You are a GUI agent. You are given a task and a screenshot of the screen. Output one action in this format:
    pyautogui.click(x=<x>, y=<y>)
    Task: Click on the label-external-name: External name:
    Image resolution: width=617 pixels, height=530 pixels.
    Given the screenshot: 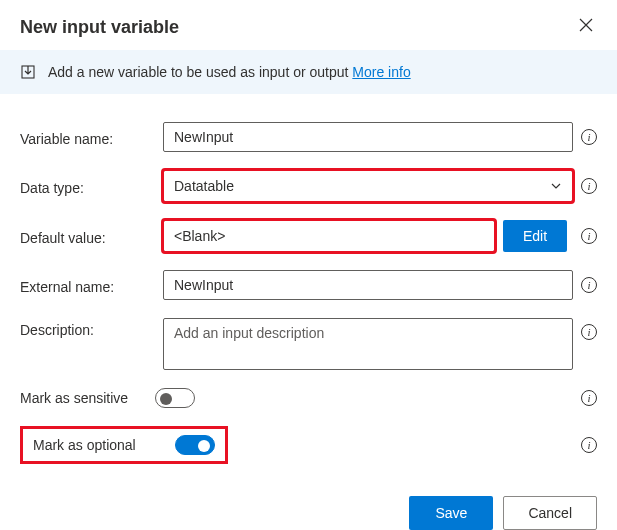 What is the action you would take?
    pyautogui.click(x=88, y=285)
    